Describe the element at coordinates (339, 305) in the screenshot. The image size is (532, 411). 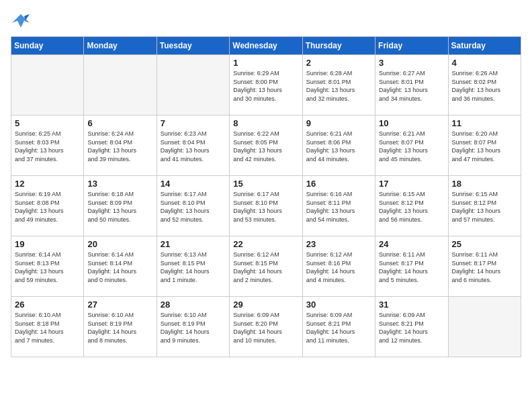
I see `day-number: 30` at that location.